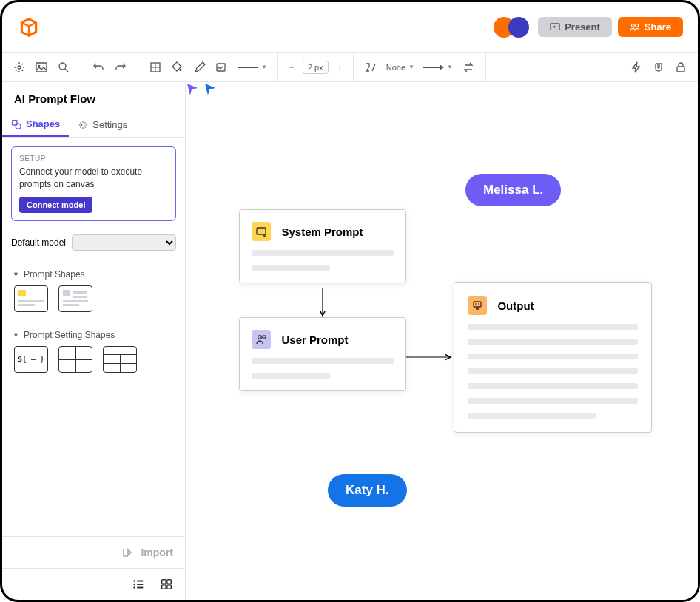  Describe the element at coordinates (93, 98) in the screenshot. I see `panel-title: AI Prompt Flow` at that location.